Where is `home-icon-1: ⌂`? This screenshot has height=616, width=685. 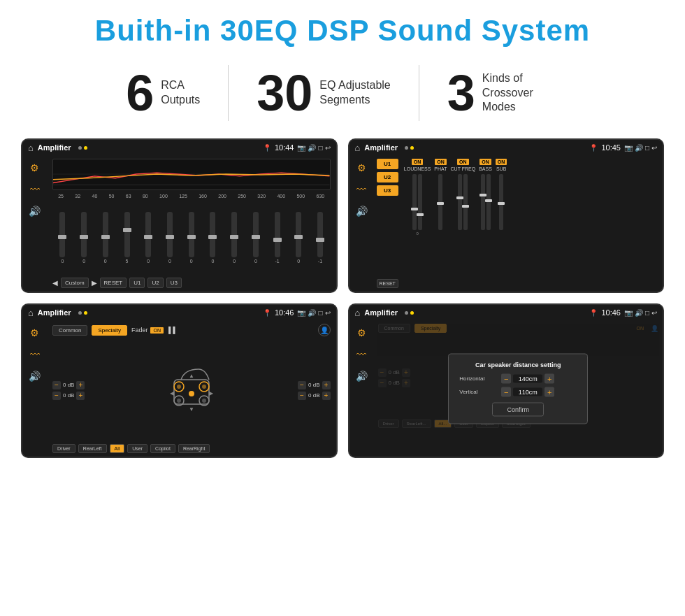 home-icon-1: ⌂ is located at coordinates (31, 148).